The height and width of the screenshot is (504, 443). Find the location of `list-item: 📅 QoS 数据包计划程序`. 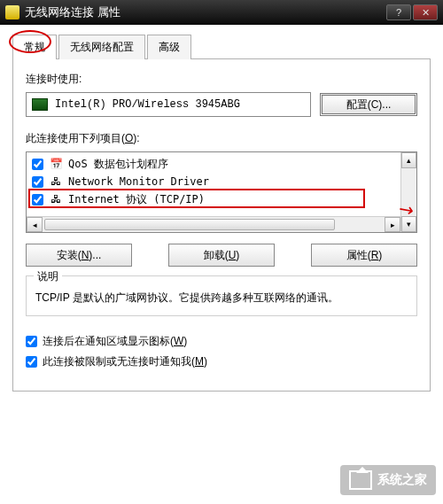

list-item: 📅 QoS 数据包计划程序 is located at coordinates (214, 164).